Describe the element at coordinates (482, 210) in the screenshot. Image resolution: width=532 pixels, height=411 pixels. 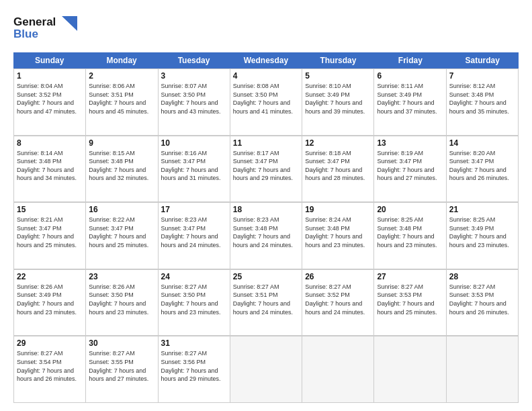
I see `day-number: 21` at that location.